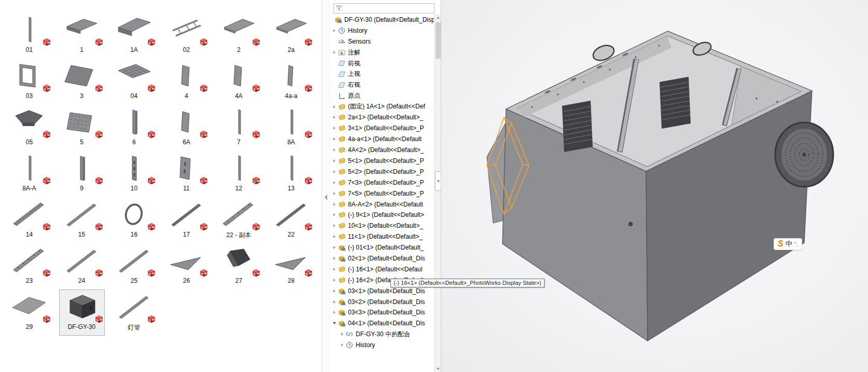 The width and height of the screenshot is (868, 372). What do you see at coordinates (382, 226) in the screenshot?
I see `tree-item-10-1-default-default: 10<1> (Default<<Default>_` at bounding box center [382, 226].